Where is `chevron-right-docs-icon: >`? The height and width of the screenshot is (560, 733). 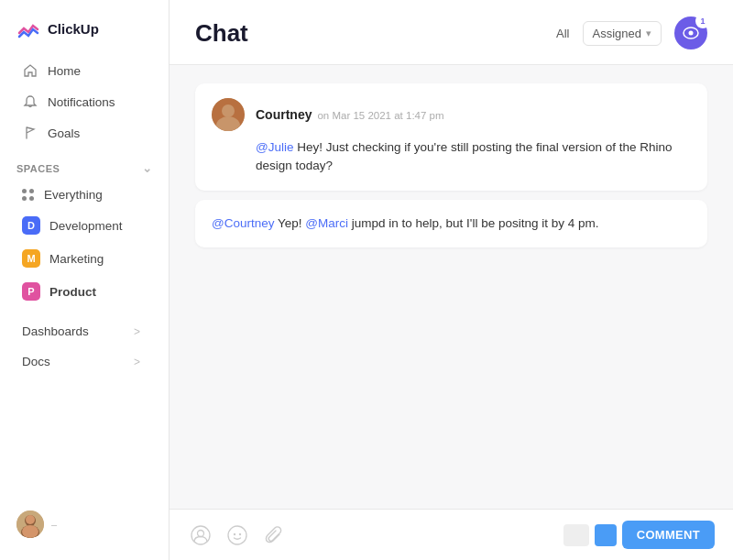 chevron-right-docs-icon: > is located at coordinates (140, 362).